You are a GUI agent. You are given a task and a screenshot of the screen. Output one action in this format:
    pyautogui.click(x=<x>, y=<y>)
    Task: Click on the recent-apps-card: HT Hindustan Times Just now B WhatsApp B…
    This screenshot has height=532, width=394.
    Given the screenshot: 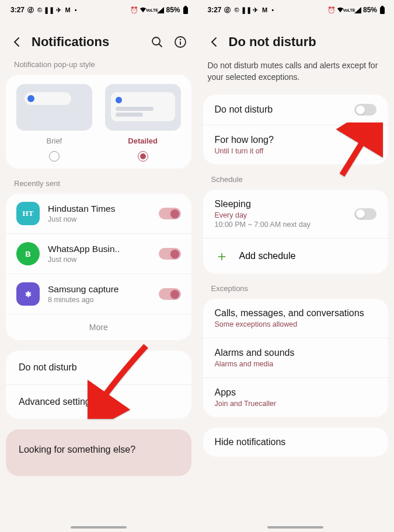 What is the action you would take?
    pyautogui.click(x=99, y=267)
    